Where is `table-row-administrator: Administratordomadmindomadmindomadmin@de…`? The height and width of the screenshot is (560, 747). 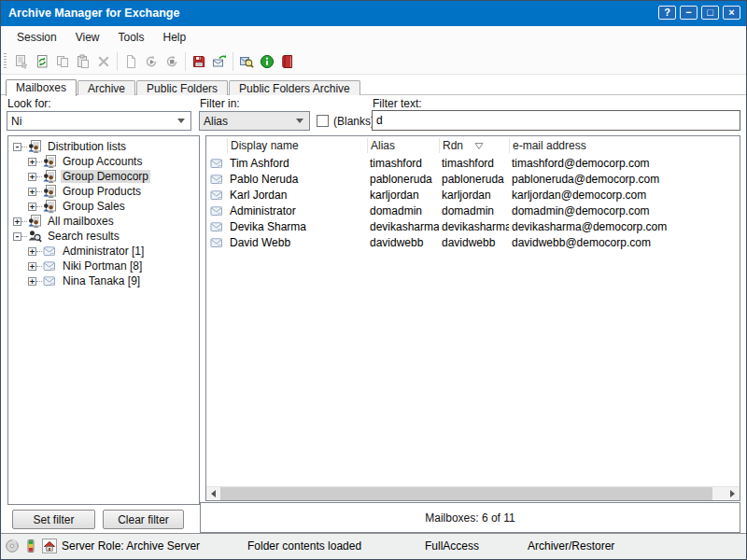 table-row-administrator: Administratordomadmindomadmindomadmin@de… is located at coordinates (472, 211).